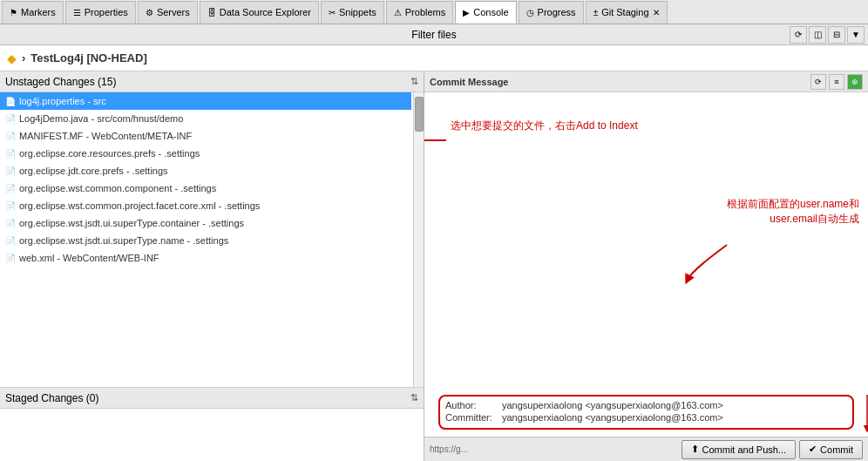 The width and height of the screenshot is (868, 461). I want to click on file-name: Log4jDemo.java - src/com/hnust/demo, so click(101, 119).